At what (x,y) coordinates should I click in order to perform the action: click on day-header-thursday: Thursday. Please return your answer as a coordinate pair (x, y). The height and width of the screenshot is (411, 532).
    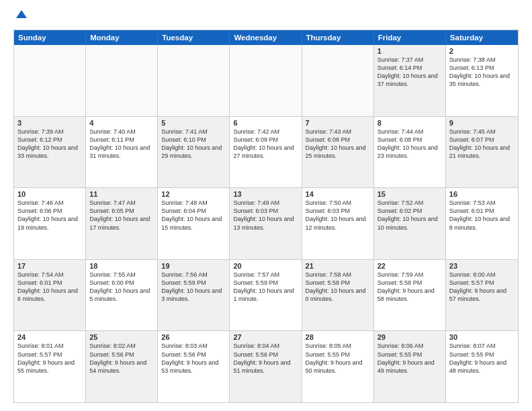
    Looking at the image, I should click on (339, 38).